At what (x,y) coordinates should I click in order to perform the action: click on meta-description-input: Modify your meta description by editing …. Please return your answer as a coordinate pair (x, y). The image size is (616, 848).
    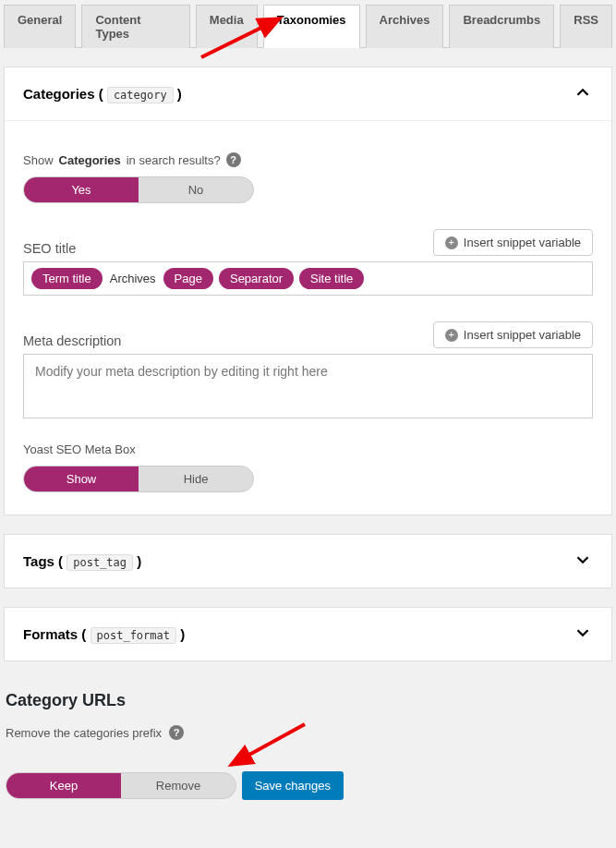
    Looking at the image, I should click on (308, 386).